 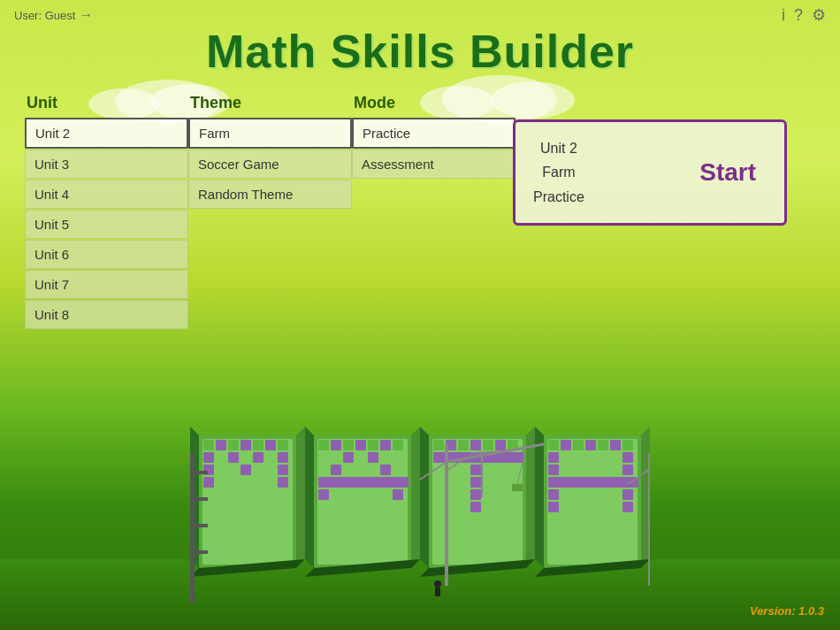 I want to click on mode-header: Mode, so click(x=433, y=103).